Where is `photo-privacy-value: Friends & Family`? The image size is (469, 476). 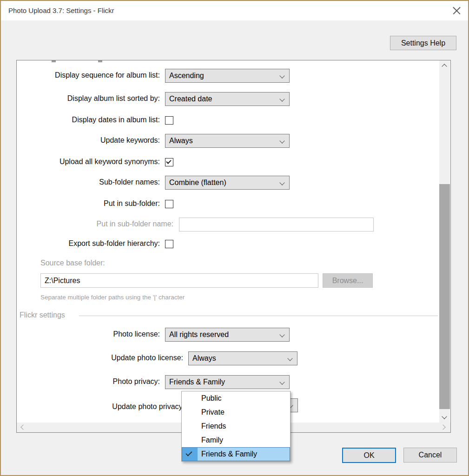
photo-privacy-value: Friends & Family is located at coordinates (197, 382).